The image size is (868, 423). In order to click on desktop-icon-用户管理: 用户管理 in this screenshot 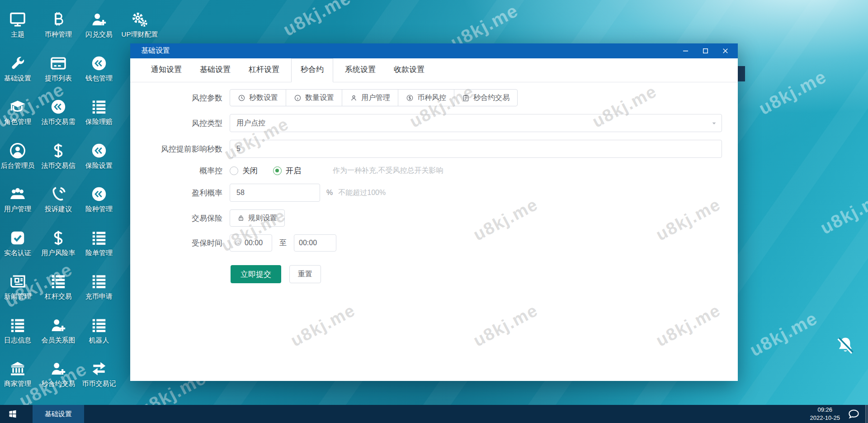, I will do `click(19, 197)`.